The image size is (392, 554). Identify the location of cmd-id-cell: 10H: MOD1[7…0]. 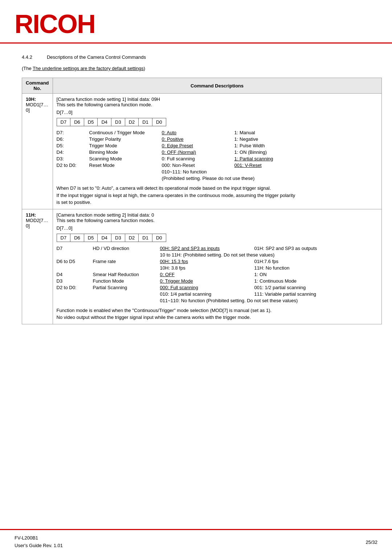
(38, 152).